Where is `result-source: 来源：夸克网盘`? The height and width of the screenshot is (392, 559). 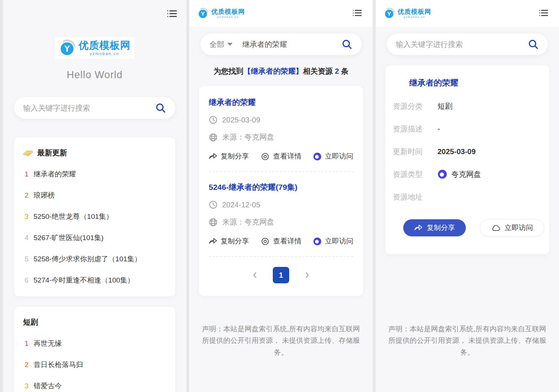
result-source: 来源：夸克网盘 is located at coordinates (248, 222).